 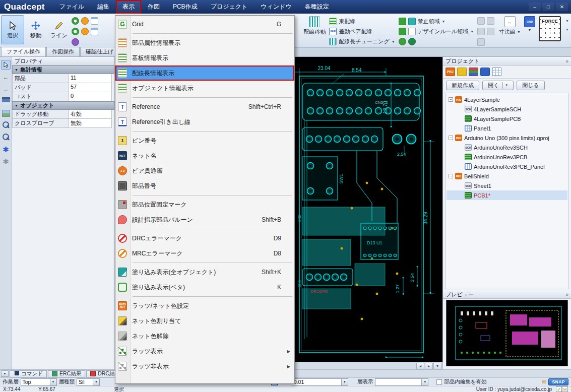 I want to click on menu-item-rats-net-color: RATS NET ラッツ/ネット色設定, so click(x=205, y=306).